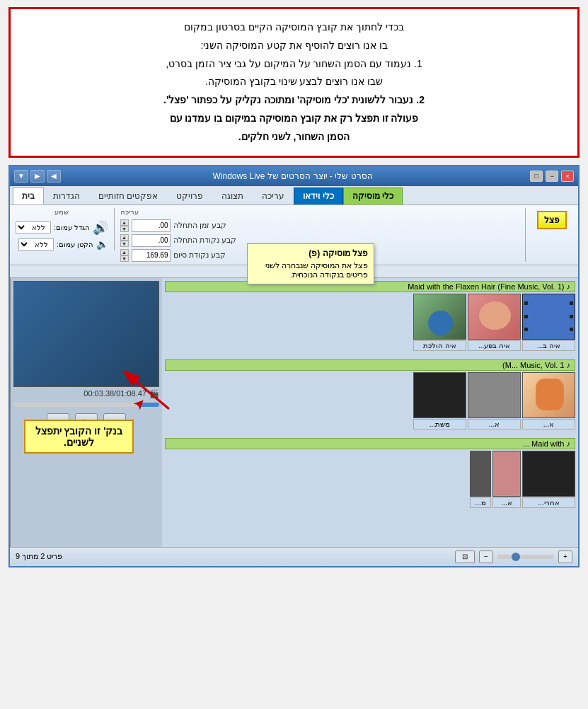  Describe the element at coordinates (370, 400) in the screenshot. I see `row2-video-track: א... א... משת...` at that location.